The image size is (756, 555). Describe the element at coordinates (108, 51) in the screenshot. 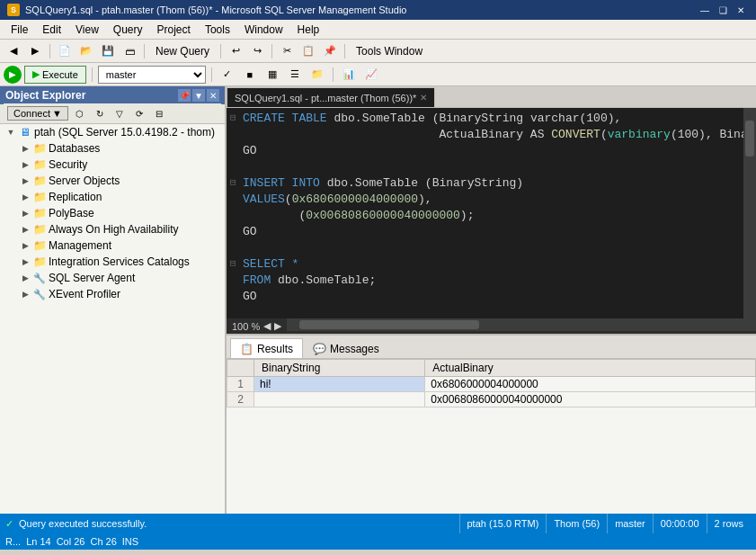

I see `save-button: 💾` at that location.